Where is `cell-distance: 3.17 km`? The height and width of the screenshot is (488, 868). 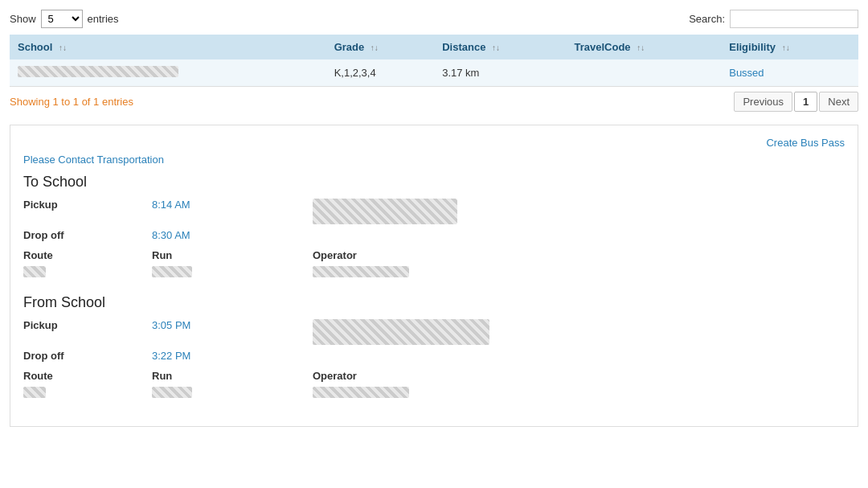
cell-distance: 3.17 km is located at coordinates (500, 73).